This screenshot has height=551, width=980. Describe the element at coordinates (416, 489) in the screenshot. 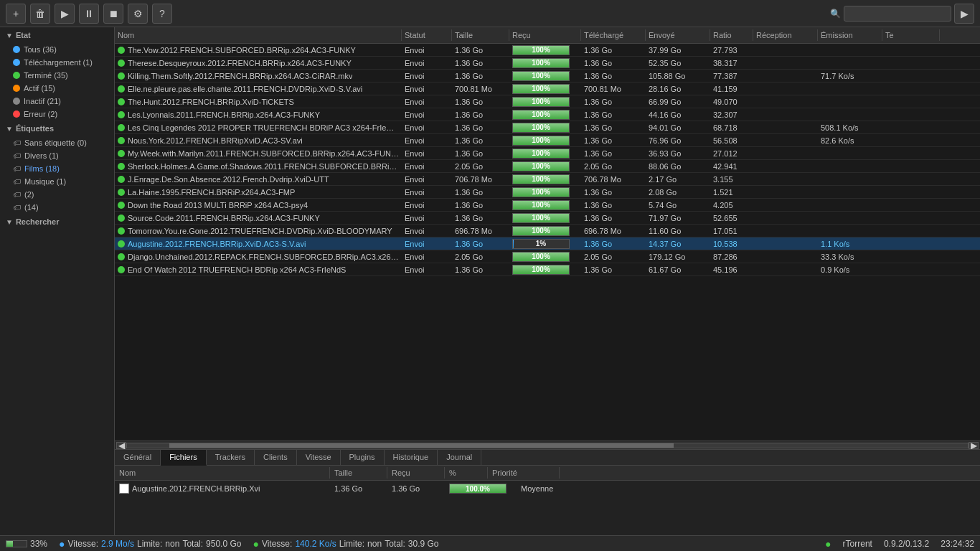

I see `file-recu: 1.36 Go` at that location.